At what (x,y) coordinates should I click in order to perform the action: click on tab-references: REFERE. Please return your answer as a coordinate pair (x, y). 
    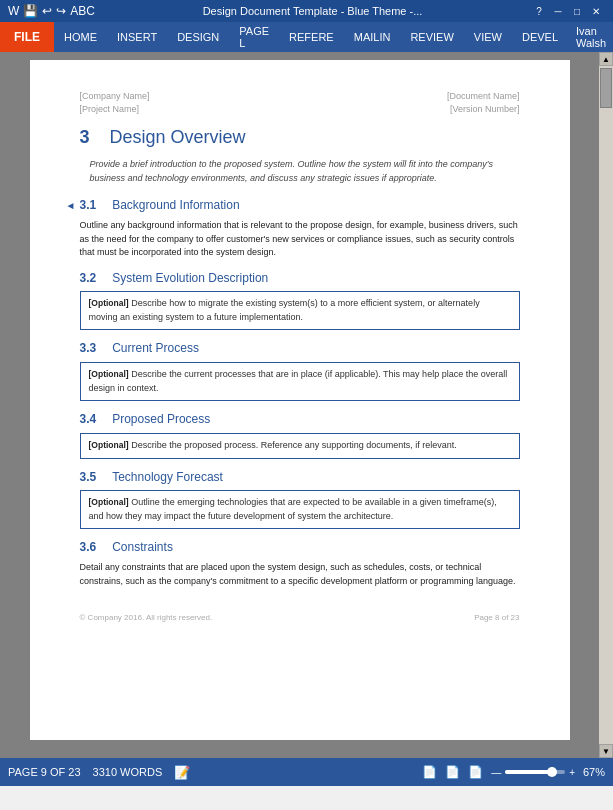
    Looking at the image, I should click on (312, 37).